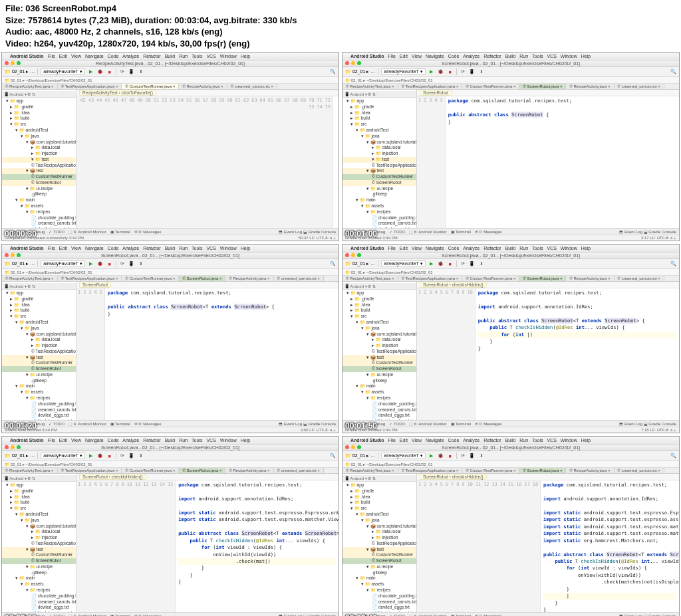  What do you see at coordinates (307, 424) in the screenshot?
I see `event-log: ⬒ Event Log ⬓ Gradle Console` at bounding box center [307, 424].